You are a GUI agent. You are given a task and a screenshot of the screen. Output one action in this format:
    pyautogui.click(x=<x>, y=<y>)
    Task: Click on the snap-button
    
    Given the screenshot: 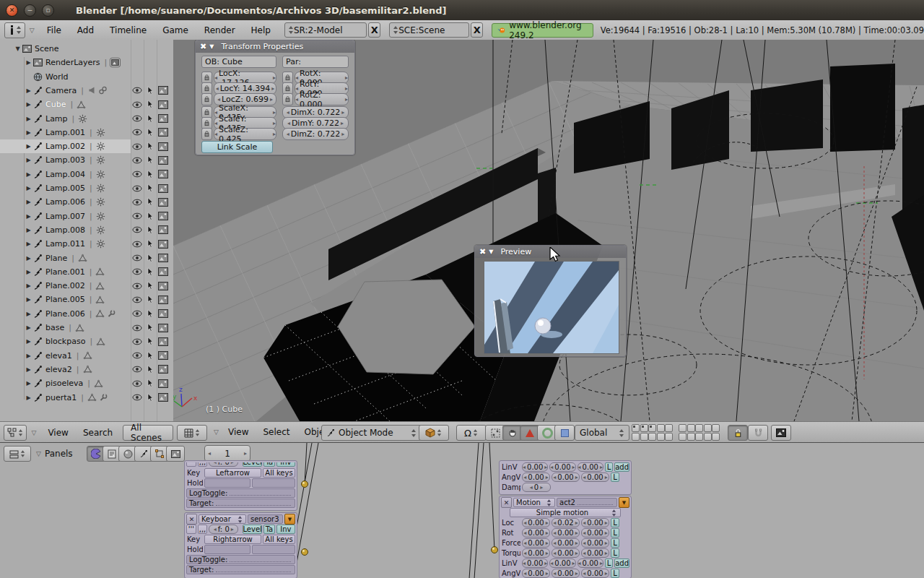 What is the action you would take?
    pyautogui.click(x=758, y=433)
    